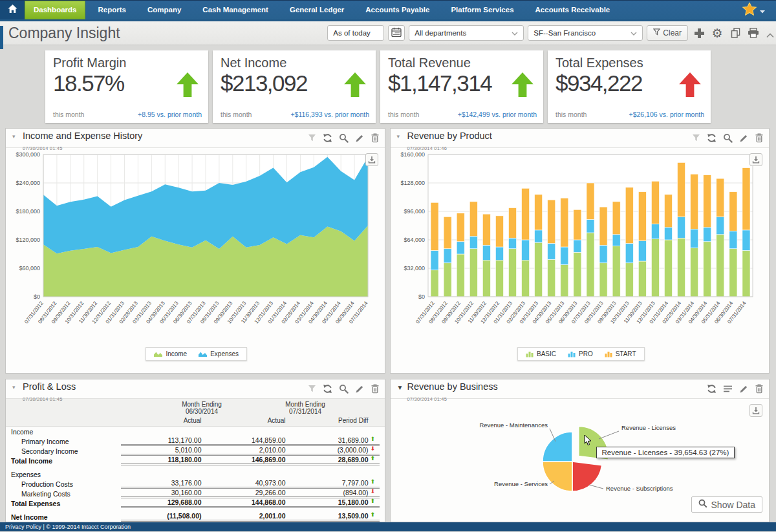 This screenshot has height=532, width=776. What do you see at coordinates (171, 354) in the screenshot?
I see `legend-item-income: Income` at bounding box center [171, 354].